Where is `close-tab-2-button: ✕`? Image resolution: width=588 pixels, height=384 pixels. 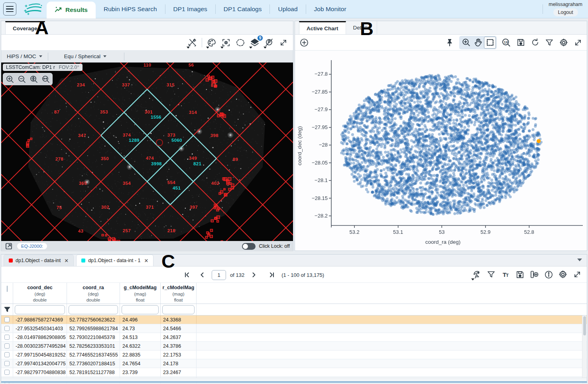 close-tab-2-button: ✕ is located at coordinates (146, 261).